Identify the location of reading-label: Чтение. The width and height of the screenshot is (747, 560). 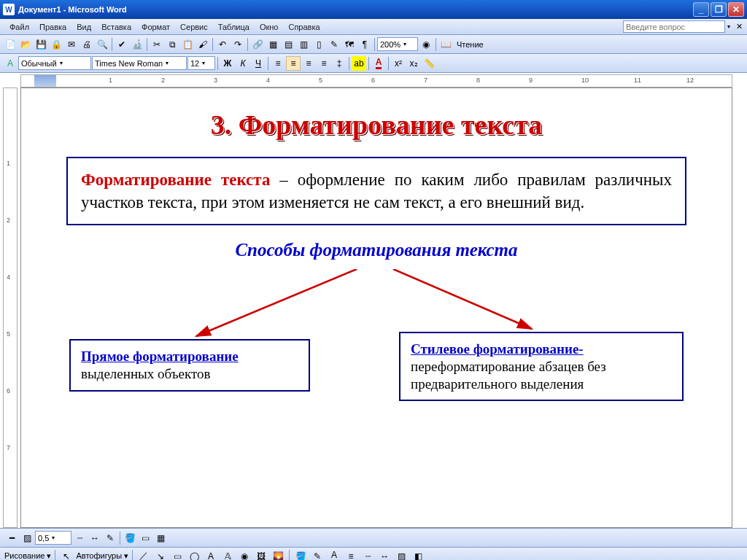
(470, 44).